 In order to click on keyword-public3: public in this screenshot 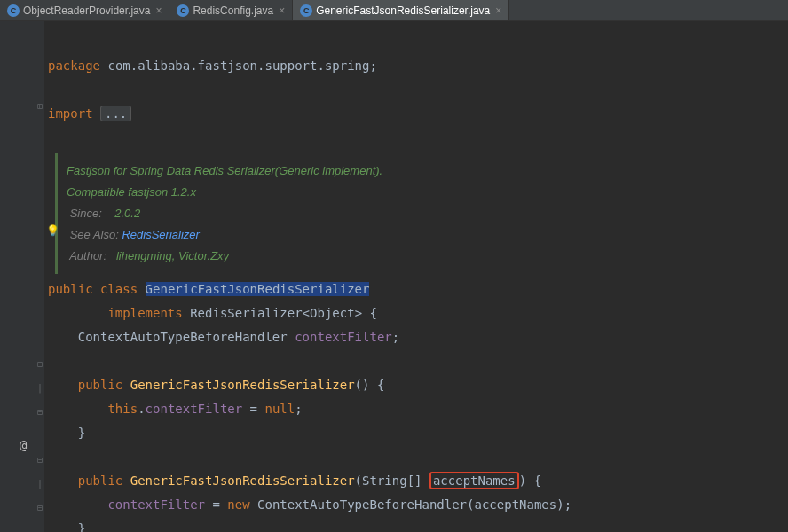, I will do `click(101, 481)`.